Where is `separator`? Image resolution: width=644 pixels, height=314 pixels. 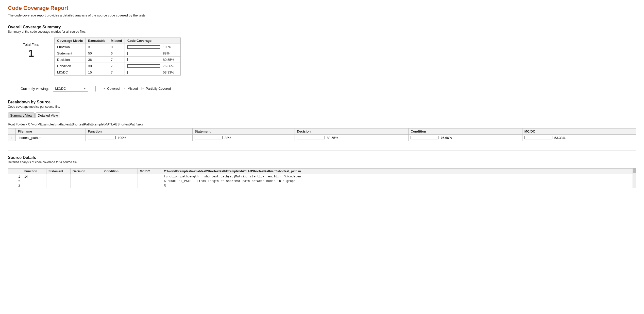 separator is located at coordinates (322, 151).